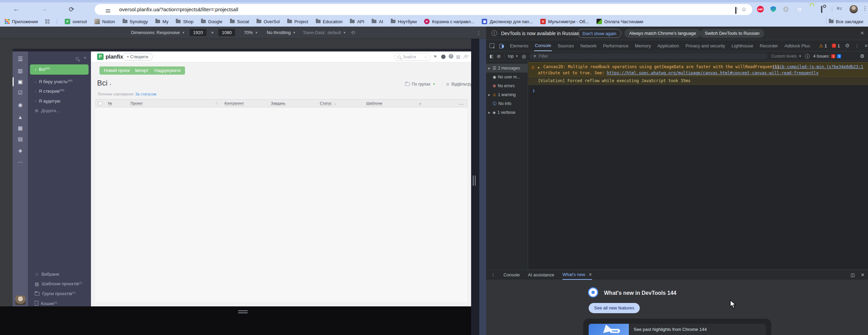  Describe the element at coordinates (492, 46) in the screenshot. I see `inspect-element-icon` at that location.